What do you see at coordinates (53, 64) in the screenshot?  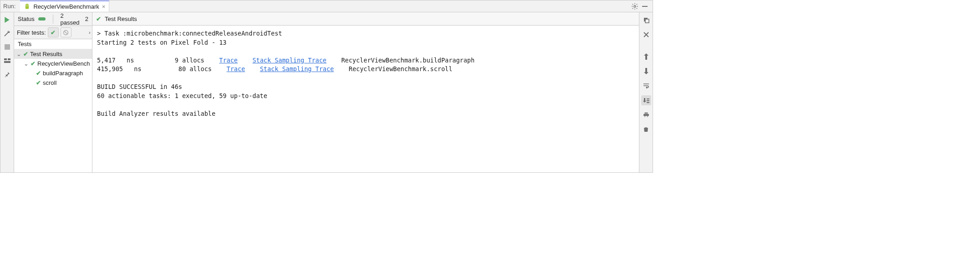 I see `tree-suite: ⌄ ✔ RecyclerViewBench` at bounding box center [53, 64].